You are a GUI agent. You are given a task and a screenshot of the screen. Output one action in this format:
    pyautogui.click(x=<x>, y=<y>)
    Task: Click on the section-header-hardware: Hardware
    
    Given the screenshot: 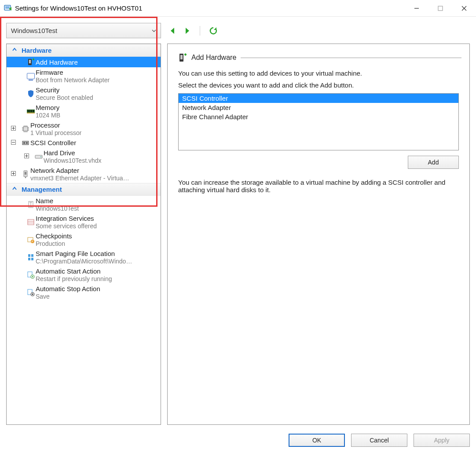 What is the action you would take?
    pyautogui.click(x=84, y=50)
    